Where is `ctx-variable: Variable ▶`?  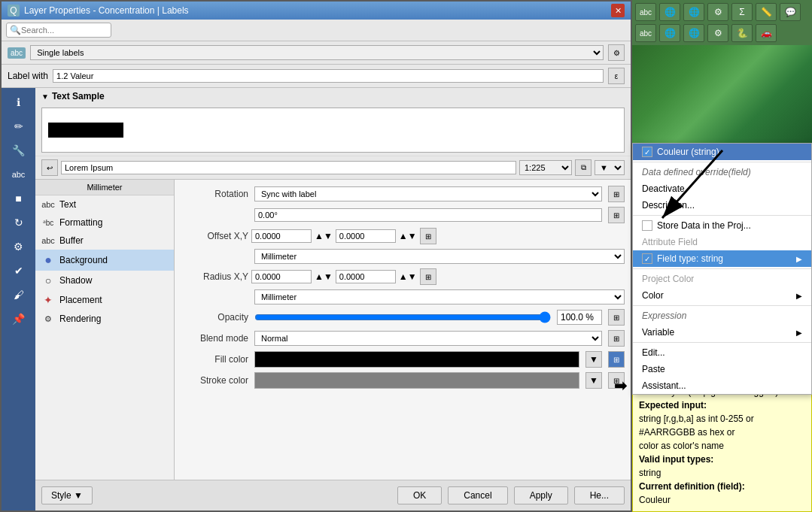 ctx-variable: Variable ▶ is located at coordinates (722, 332).